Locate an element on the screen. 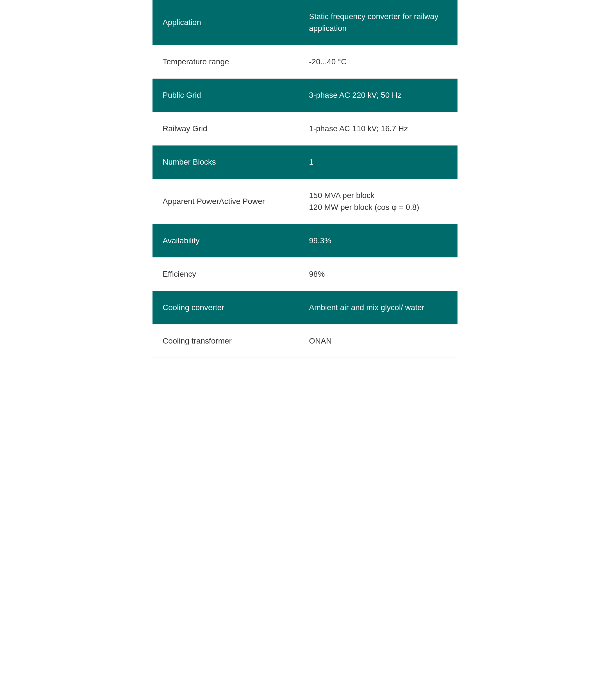 The height and width of the screenshot is (700, 610). label-cooling-transformer: Cooling transformer is located at coordinates (226, 341).